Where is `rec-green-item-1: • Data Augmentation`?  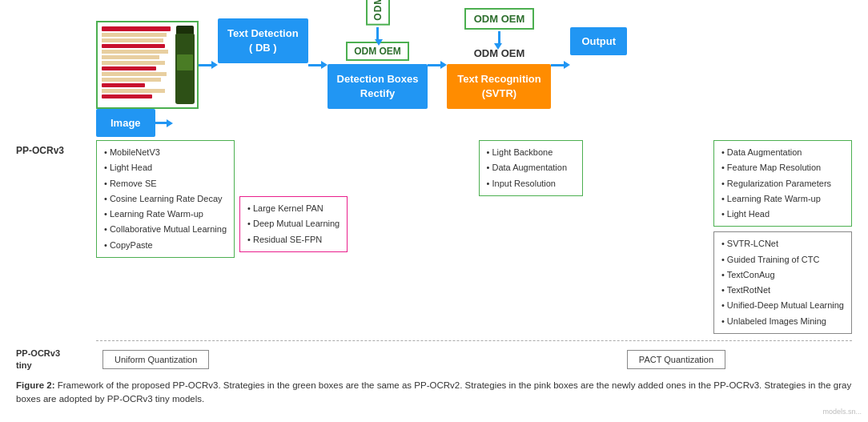 rec-green-item-1: • Data Augmentation is located at coordinates (783, 152).